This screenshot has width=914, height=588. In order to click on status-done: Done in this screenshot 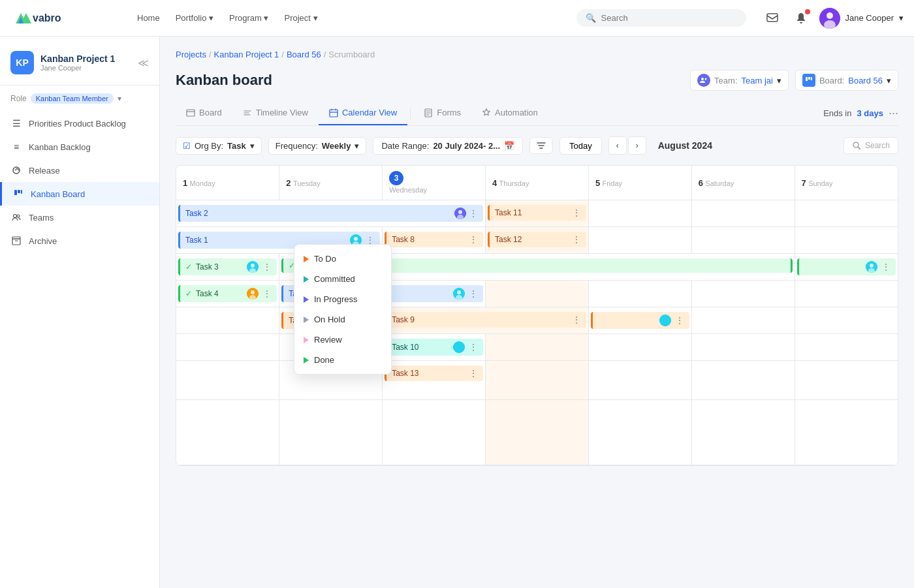, I will do `click(343, 360)`.